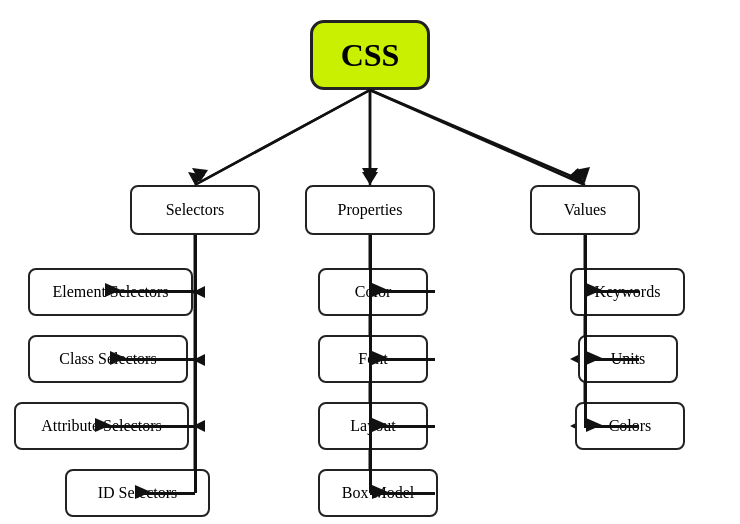 Image resolution: width=740 pixels, height=524 pixels. What do you see at coordinates (370, 55) in the screenshot?
I see `root-node: CSS` at bounding box center [370, 55].